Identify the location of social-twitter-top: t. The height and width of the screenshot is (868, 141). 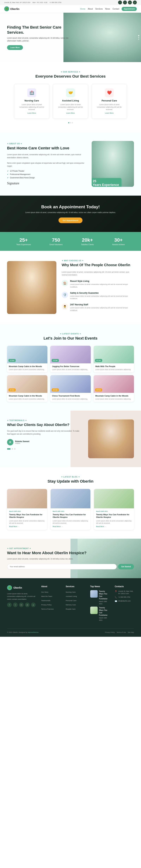
(125, 3).